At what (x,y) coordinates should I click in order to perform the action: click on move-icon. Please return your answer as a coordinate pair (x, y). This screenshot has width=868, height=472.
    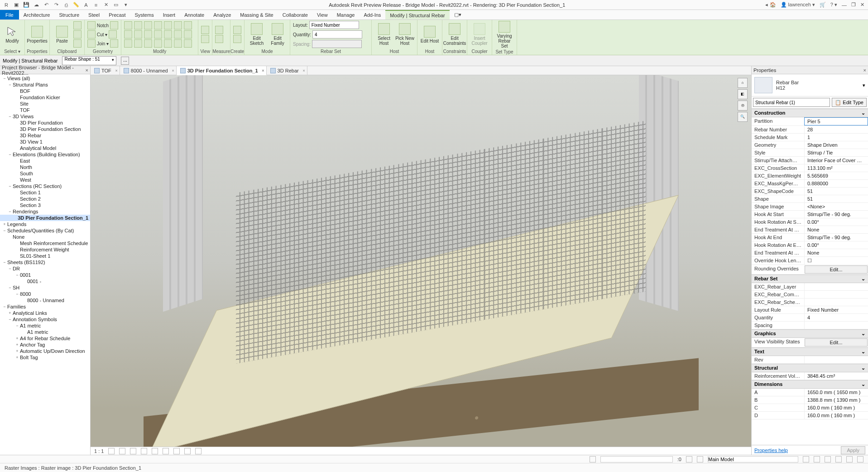
    Looking at the image, I should click on (128, 34).